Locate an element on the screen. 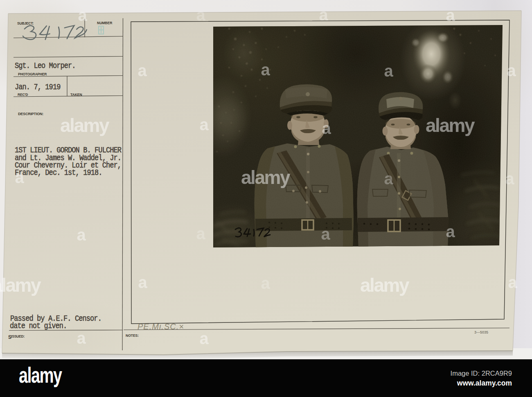 The width and height of the screenshot is (532, 397). svg-text: 3—5035 is located at coordinates (481, 332).